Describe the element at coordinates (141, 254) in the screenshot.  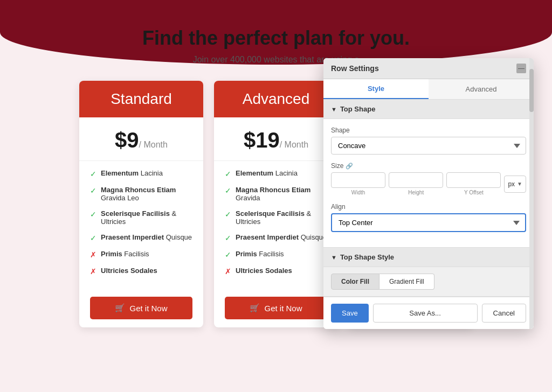
I see `feature-item: ✗ Primis Facilisis` at that location.